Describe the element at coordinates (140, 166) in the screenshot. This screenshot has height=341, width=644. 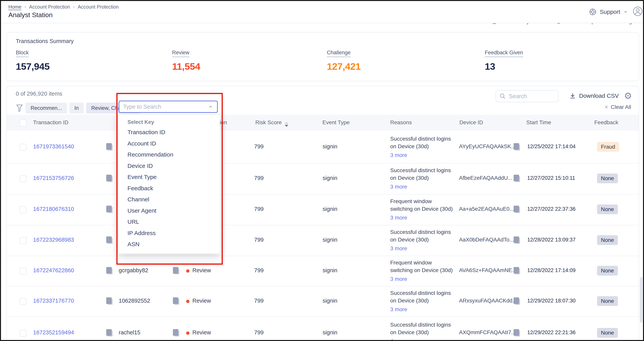
I see `dropdown-option-device-id: Device ID` at that location.